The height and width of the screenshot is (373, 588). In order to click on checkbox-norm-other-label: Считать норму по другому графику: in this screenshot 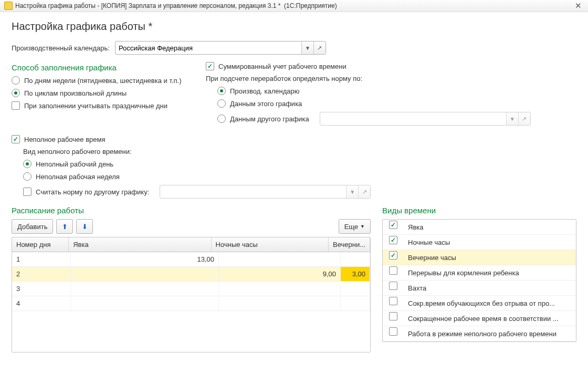, I will do `click(92, 192)`.